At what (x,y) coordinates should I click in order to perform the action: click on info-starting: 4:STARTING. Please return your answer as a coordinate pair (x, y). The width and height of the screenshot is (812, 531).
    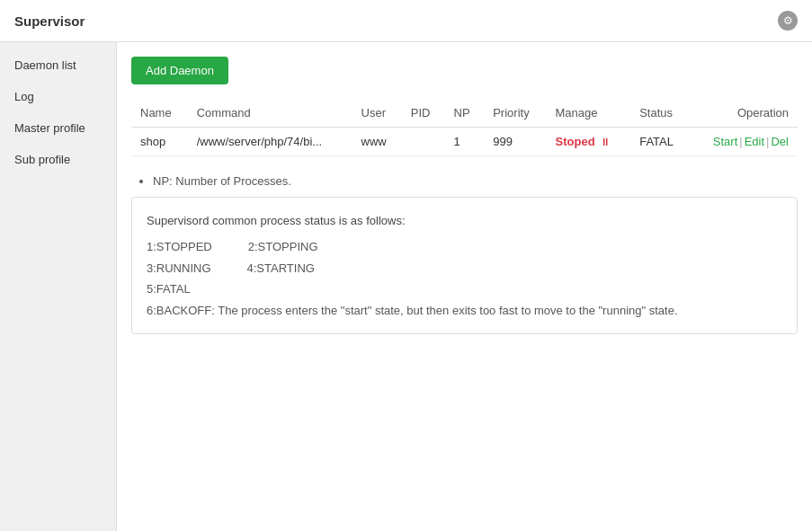
    Looking at the image, I should click on (281, 268).